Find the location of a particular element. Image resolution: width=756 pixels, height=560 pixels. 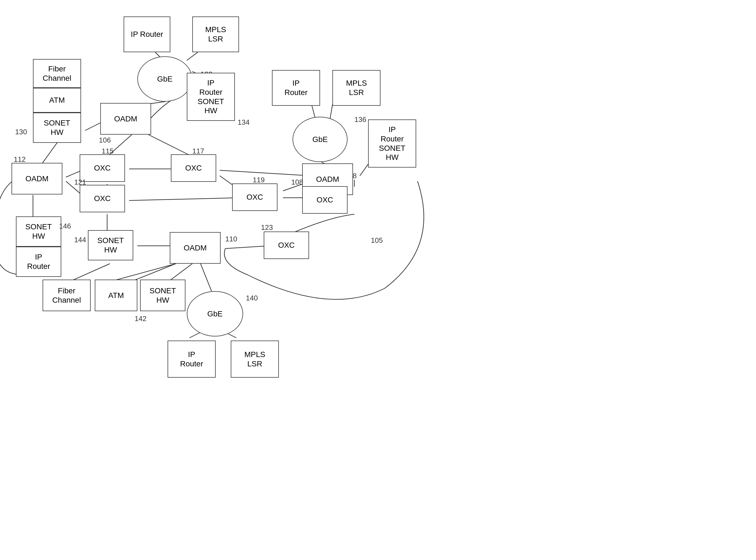

ip-router-sonet-top: IPRouterSONETHW is located at coordinates (211, 97).